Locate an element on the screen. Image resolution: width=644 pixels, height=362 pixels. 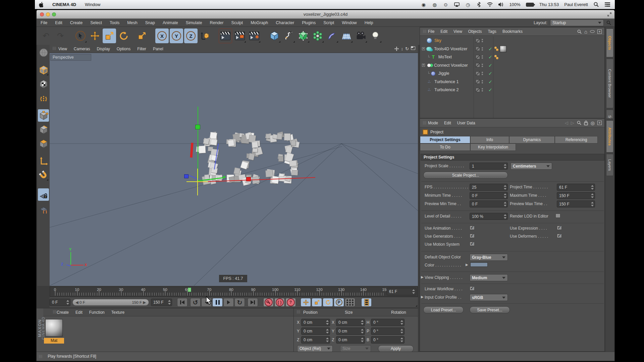
om-add-view-icon: + is located at coordinates (600, 32).